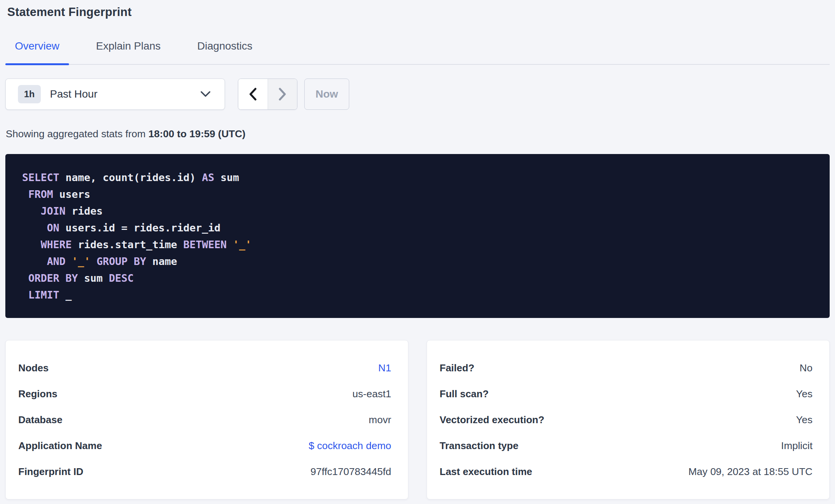  What do you see at coordinates (205, 368) in the screenshot?
I see `detail-row-nodes: NodesN1` at bounding box center [205, 368].